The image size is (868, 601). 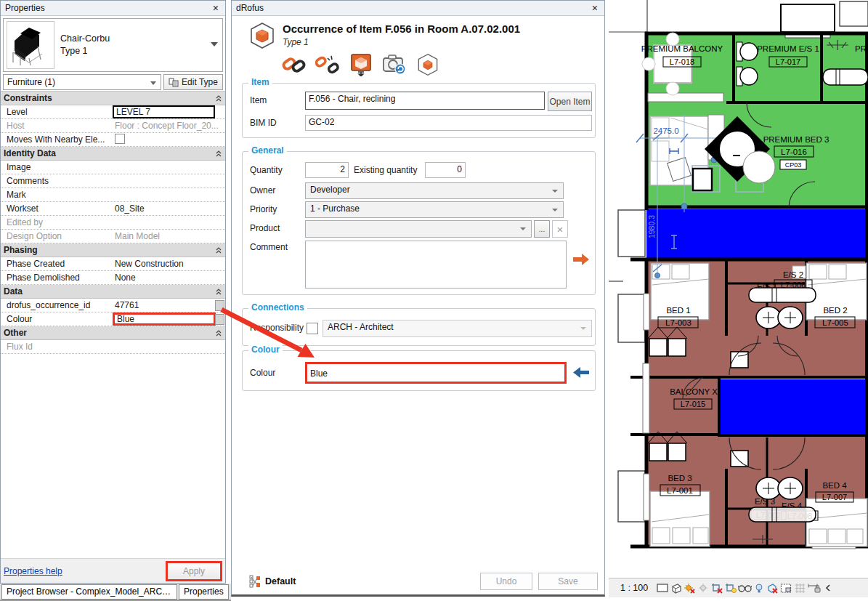 I want to click on mark-value, so click(x=169, y=195).